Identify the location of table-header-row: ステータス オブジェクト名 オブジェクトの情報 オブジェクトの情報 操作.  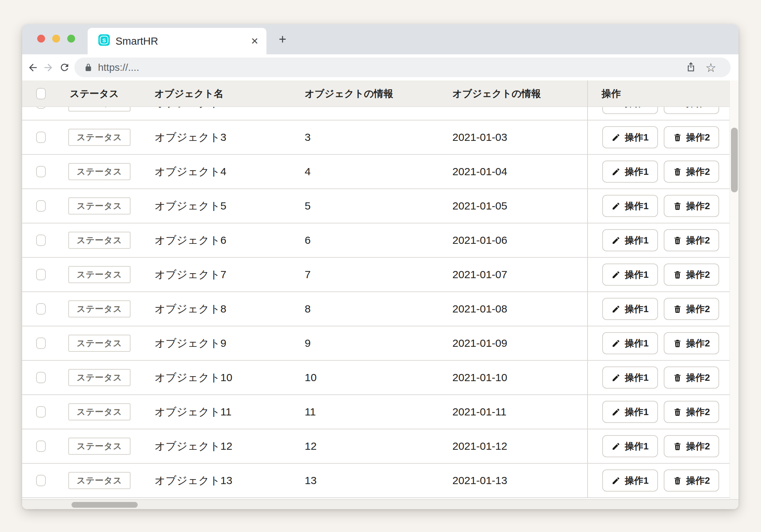
(376, 94).